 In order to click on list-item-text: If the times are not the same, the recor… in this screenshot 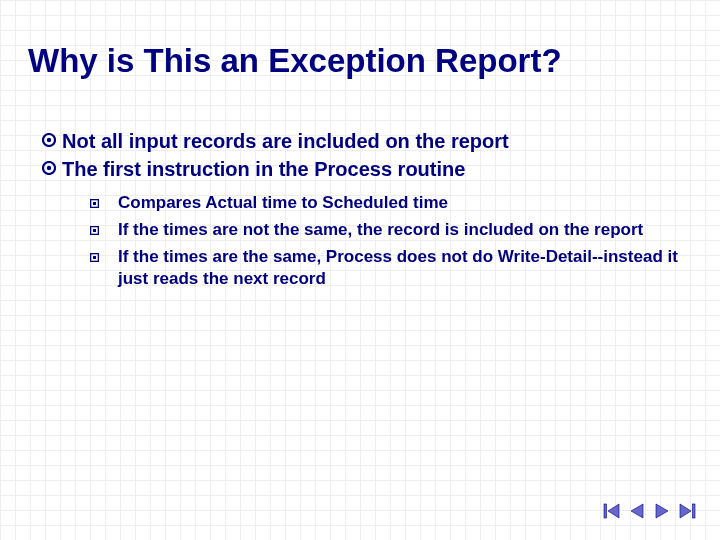, I will do `click(380, 230)`.